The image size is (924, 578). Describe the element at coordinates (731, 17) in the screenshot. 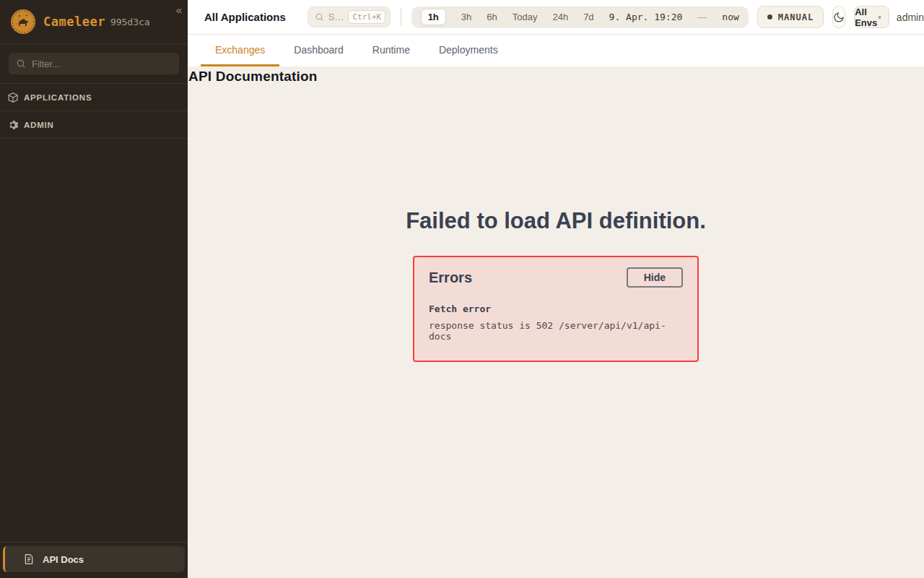

I see `time-to-value: now` at that location.